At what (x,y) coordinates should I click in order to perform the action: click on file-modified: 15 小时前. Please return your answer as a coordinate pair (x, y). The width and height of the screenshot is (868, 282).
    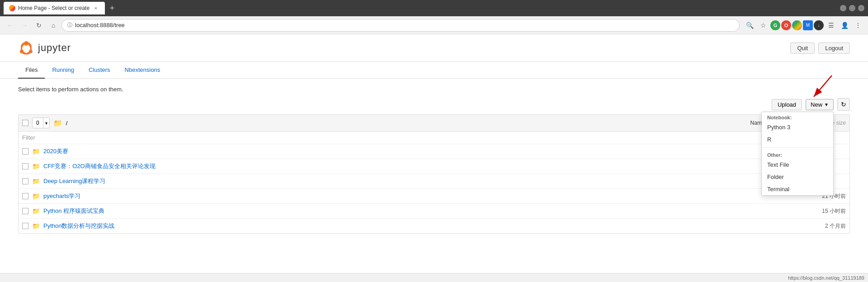
    Looking at the image, I should click on (834, 212).